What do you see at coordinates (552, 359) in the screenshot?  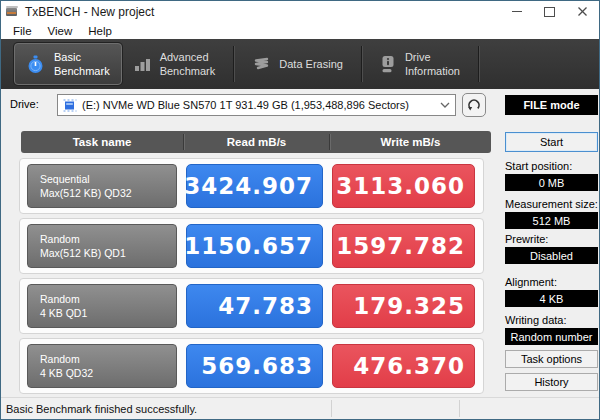 I see `task-options-button: Task options` at bounding box center [552, 359].